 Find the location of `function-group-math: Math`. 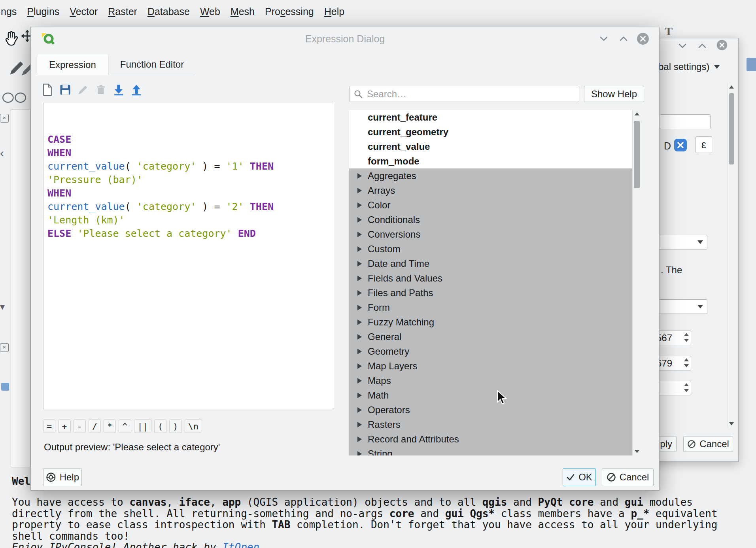

function-group-math: Math is located at coordinates (491, 395).